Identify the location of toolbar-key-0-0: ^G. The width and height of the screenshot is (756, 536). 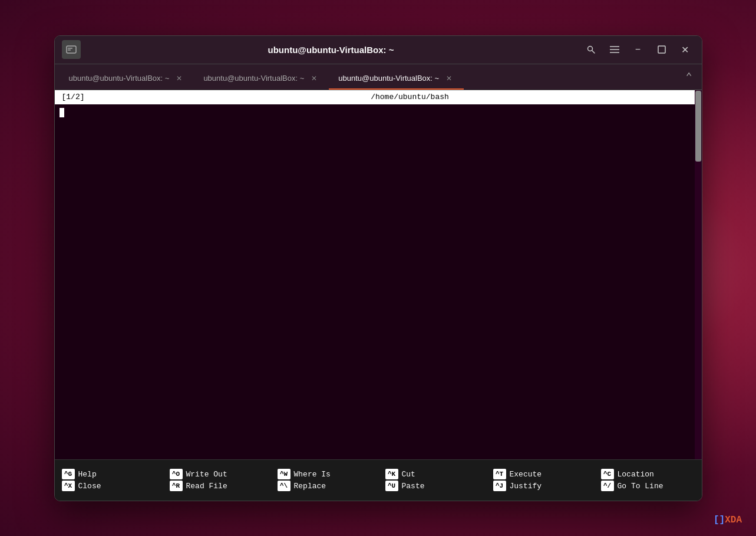
(68, 474).